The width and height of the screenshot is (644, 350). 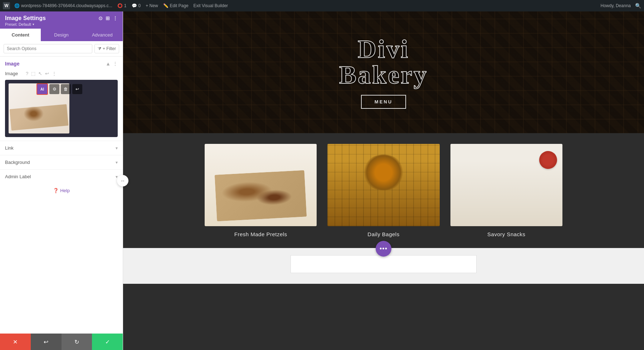 I want to click on link-section-header: Link ▾, so click(x=62, y=148).